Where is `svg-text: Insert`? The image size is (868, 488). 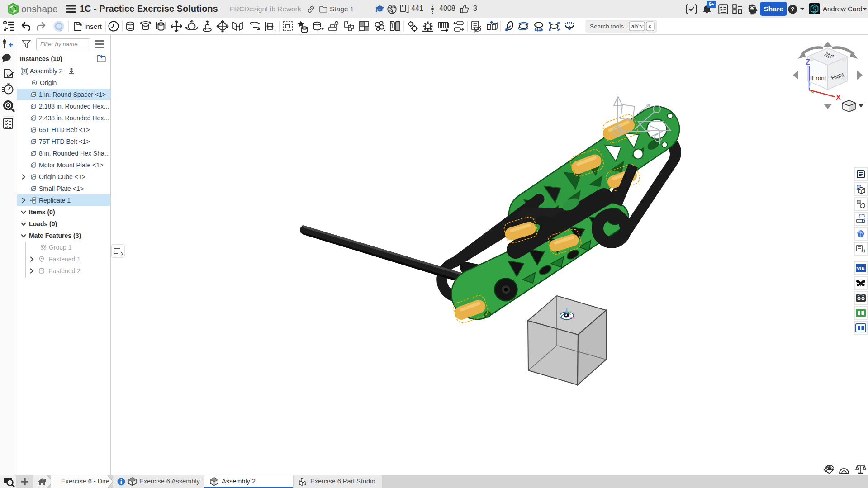 svg-text: Insert is located at coordinates (93, 26).